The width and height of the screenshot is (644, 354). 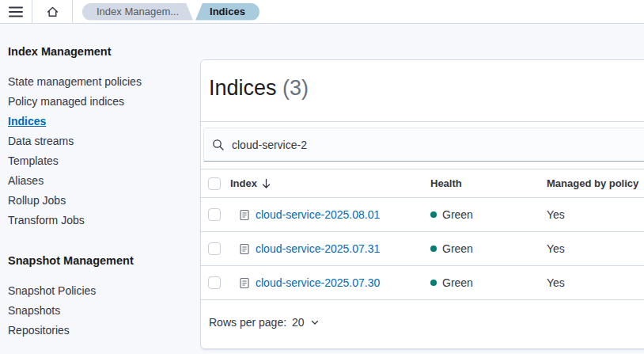 What do you see at coordinates (422, 284) in the screenshot?
I see `table-row: cloud-service-2025.07.30 Green Yes` at bounding box center [422, 284].